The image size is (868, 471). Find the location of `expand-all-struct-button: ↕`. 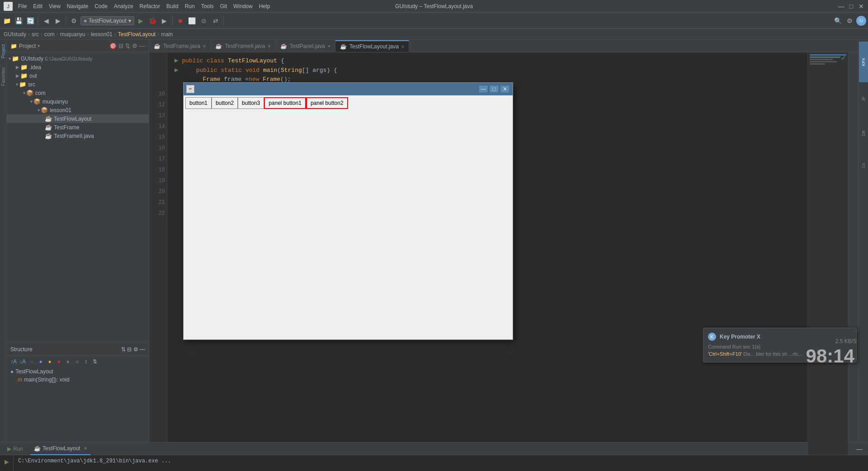

expand-all-struct-button: ↕ is located at coordinates (86, 362).